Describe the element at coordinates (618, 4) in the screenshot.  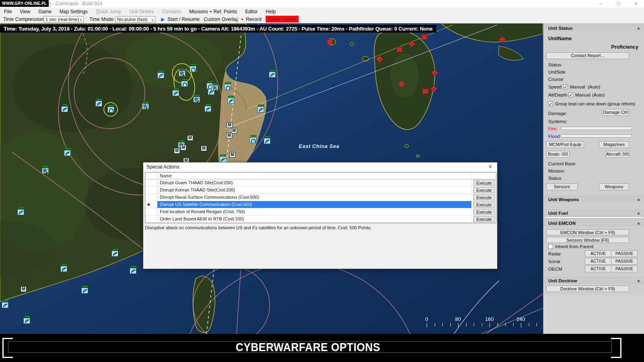
I see `restore-button: □` at that location.